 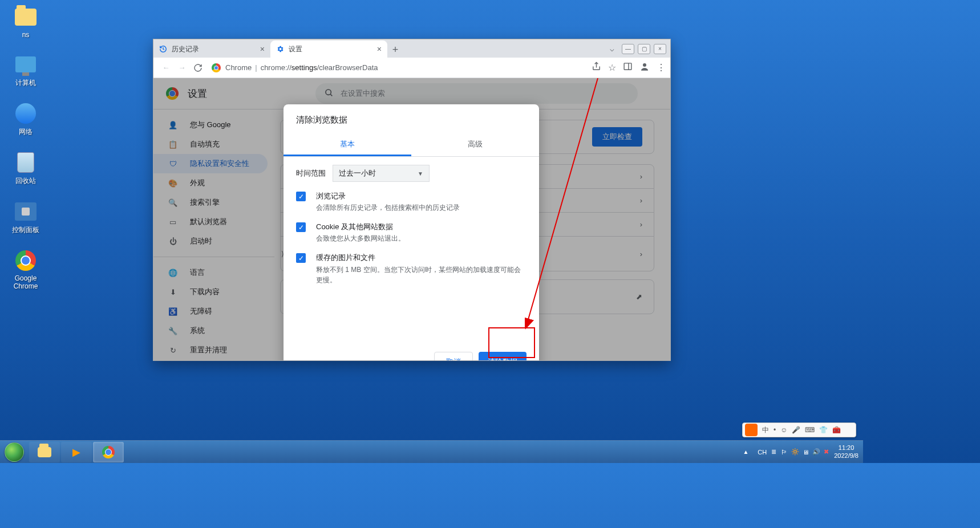 I want to click on ime-indicator: CH, so click(x=762, y=452).